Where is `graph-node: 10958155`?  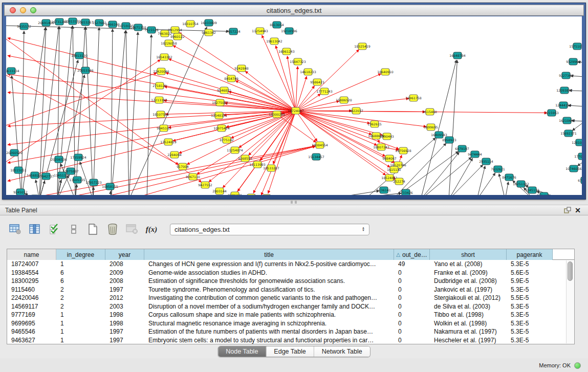 graph-node: 10958155 is located at coordinates (110, 186).